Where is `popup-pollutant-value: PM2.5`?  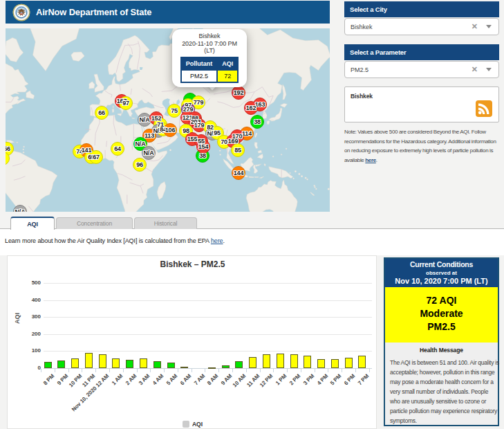
popup-pollutant-value: PM2.5 is located at coordinates (199, 76).